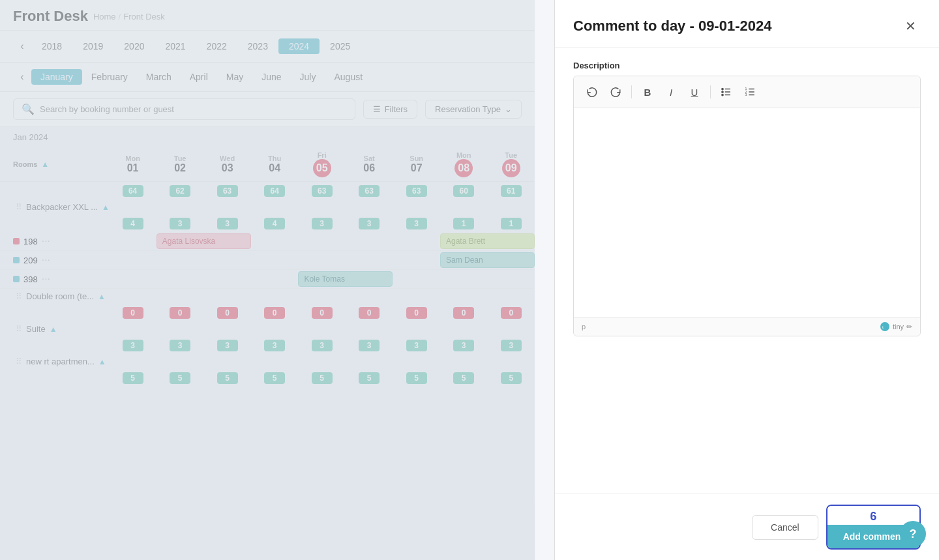  What do you see at coordinates (616, 92) in the screenshot?
I see `redo-button` at bounding box center [616, 92].